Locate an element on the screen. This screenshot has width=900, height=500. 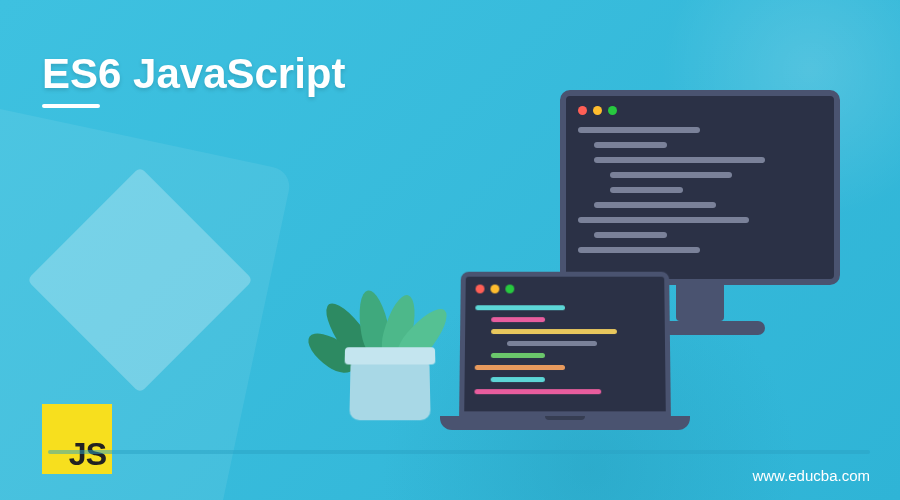
js-logo: JS is located at coordinates (77, 439).